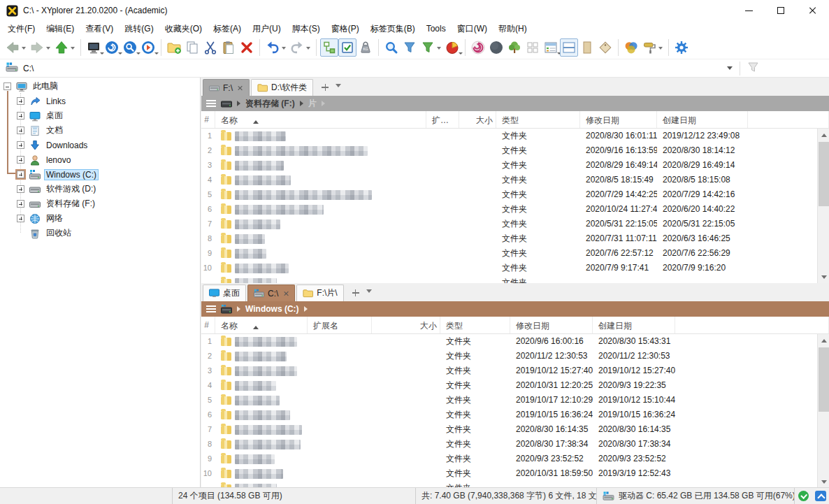 This screenshot has height=504, width=829. Describe the element at coordinates (605, 48) in the screenshot. I see `tag-icon` at that location.